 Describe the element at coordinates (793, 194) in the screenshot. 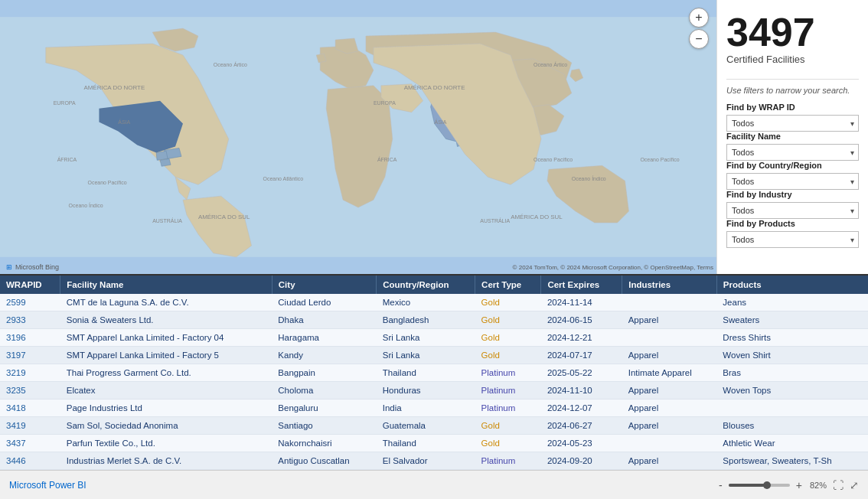

I see `filter-label-industry: Find by Industry` at that location.